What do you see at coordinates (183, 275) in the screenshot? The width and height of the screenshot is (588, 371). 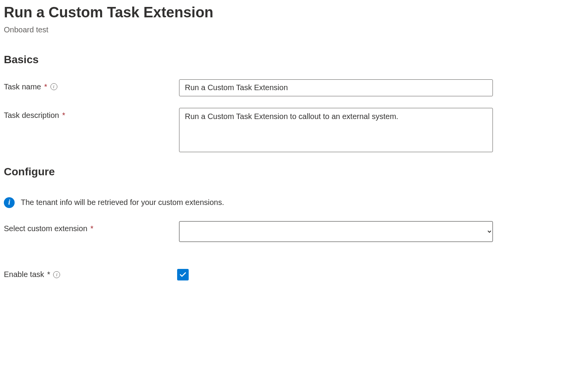 I see `checkmark-icon` at bounding box center [183, 275].